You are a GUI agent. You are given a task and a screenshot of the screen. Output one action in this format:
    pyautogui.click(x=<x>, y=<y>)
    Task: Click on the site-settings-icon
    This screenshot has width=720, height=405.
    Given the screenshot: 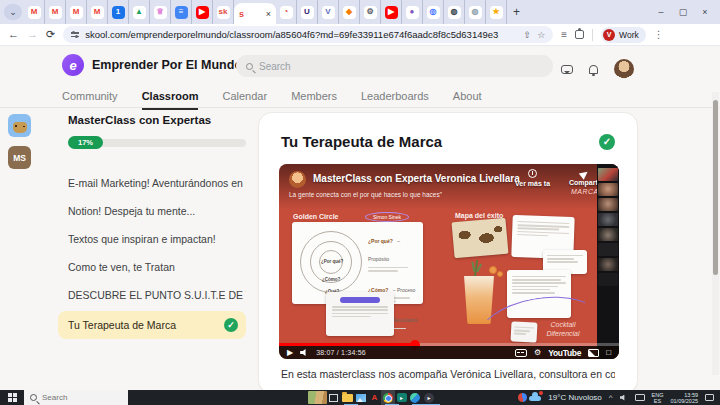 What is the action you would take?
    pyautogui.click(x=75, y=34)
    